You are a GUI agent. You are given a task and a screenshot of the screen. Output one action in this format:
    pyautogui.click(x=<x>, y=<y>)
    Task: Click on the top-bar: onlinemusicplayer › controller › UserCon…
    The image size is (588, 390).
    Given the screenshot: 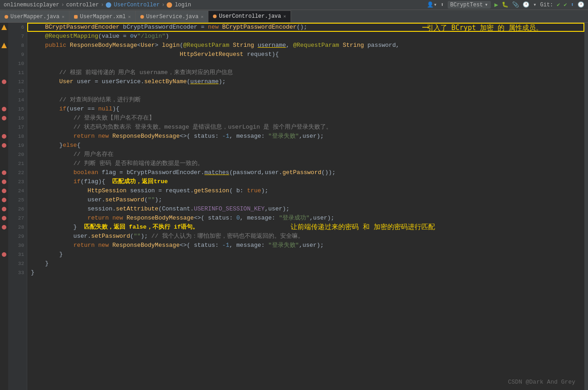 What is the action you would take?
    pyautogui.click(x=294, y=5)
    